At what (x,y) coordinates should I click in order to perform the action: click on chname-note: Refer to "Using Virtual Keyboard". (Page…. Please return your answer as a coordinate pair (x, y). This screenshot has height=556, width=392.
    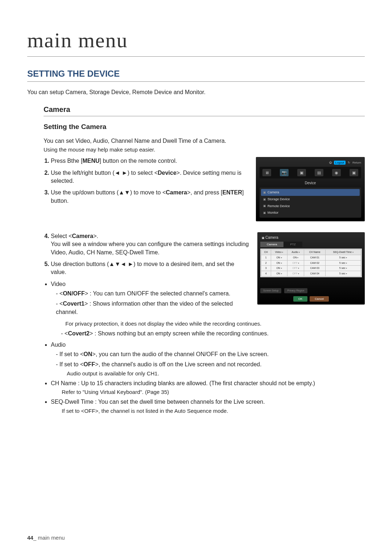
    Looking at the image, I should click on (213, 392).